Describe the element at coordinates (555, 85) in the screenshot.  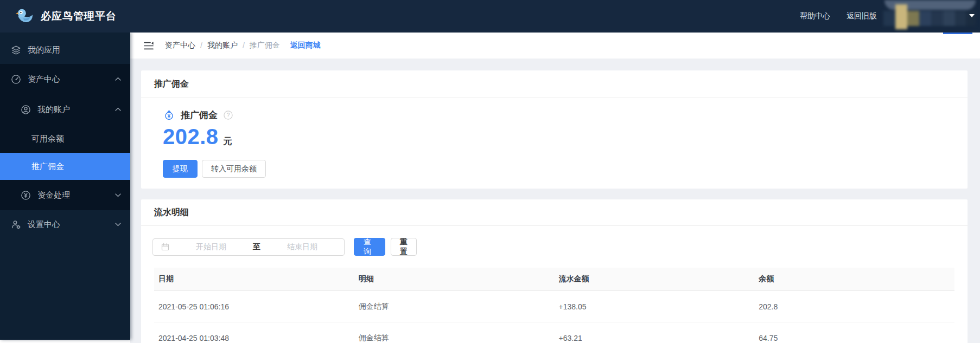
I see `commission-card-title: 推广佣金` at that location.